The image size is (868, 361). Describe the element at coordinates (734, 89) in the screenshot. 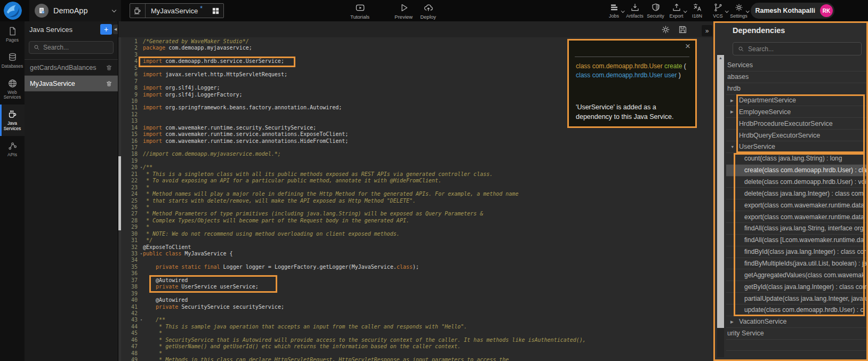

I see `tree-label: hrdb` at that location.